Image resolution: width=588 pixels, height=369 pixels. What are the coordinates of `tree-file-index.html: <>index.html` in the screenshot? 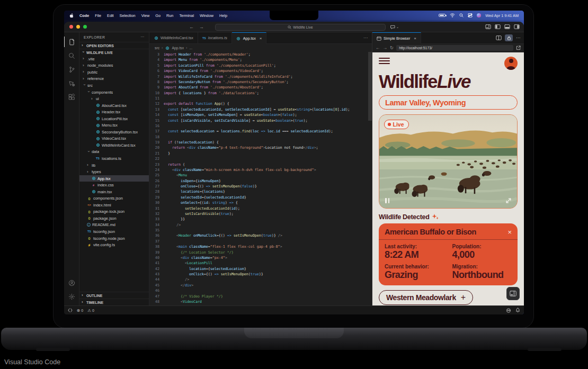 It's located at (114, 205).